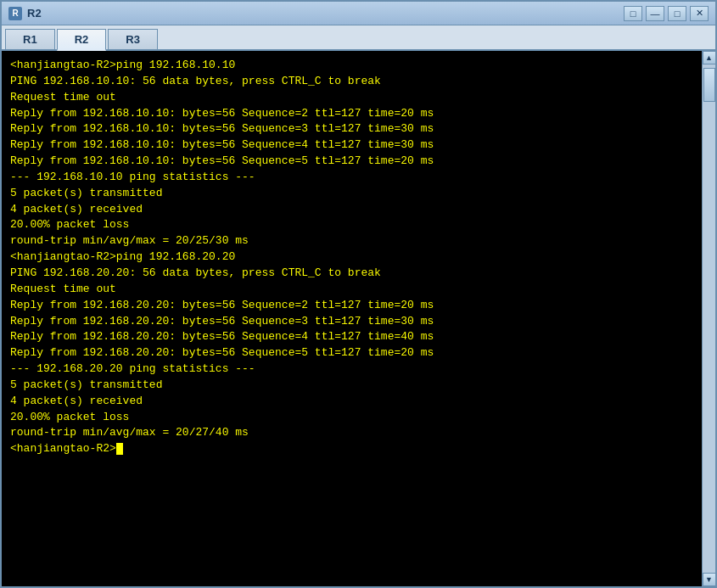 Image resolution: width=717 pixels, height=588 pixels. Describe the element at coordinates (351, 273) in the screenshot. I see `terminal-line: PING 192.168.20.20: 56 data bytes, press…` at that location.